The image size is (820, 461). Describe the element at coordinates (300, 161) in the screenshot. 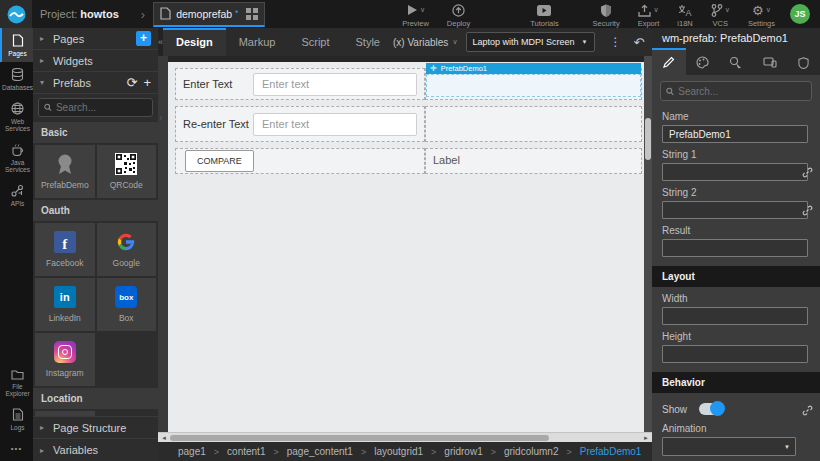

I see `grid-cell-compare: COMPARE` at that location.